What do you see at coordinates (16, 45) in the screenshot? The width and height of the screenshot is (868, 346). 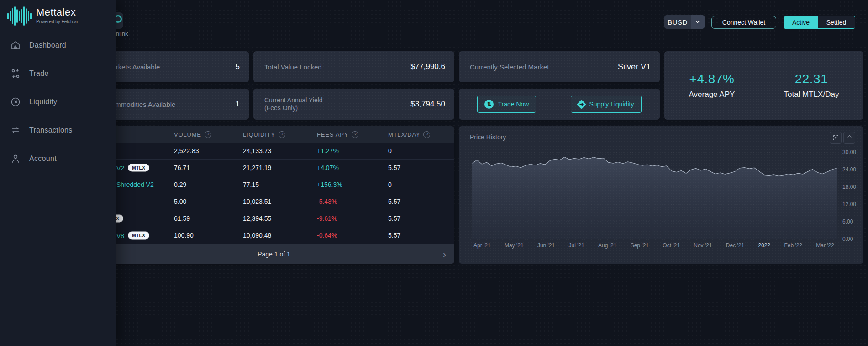 I see `home-icon` at bounding box center [16, 45].